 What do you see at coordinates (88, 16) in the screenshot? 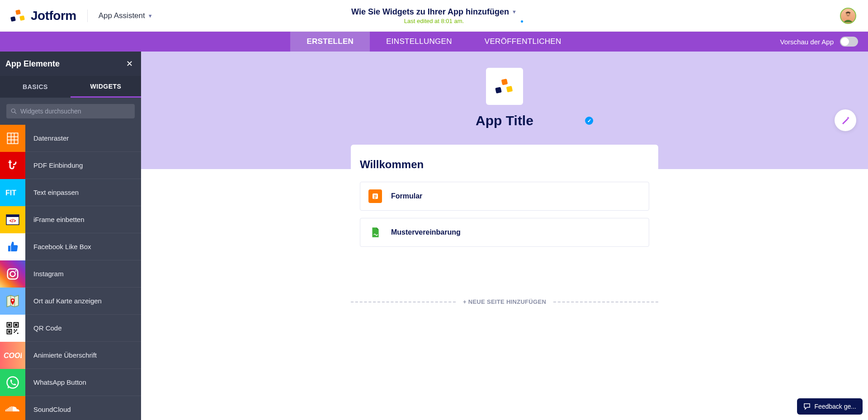
I see `divider` at bounding box center [88, 16].